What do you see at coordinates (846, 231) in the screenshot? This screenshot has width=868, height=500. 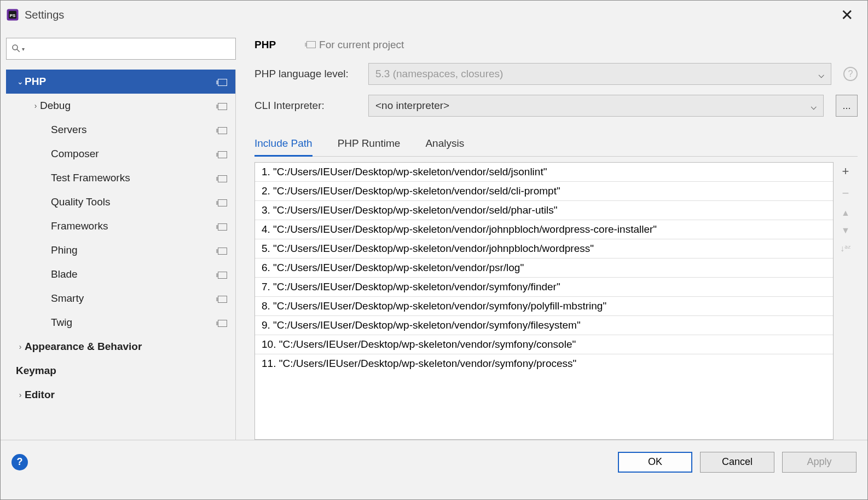 I see `move-down-button: ▼` at bounding box center [846, 231].